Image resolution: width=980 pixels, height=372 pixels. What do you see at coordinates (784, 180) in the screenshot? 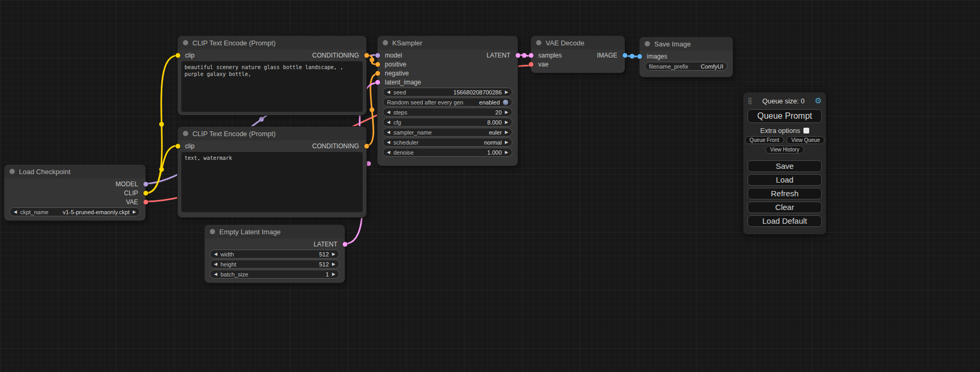
I see `load-button: Load` at bounding box center [784, 180].